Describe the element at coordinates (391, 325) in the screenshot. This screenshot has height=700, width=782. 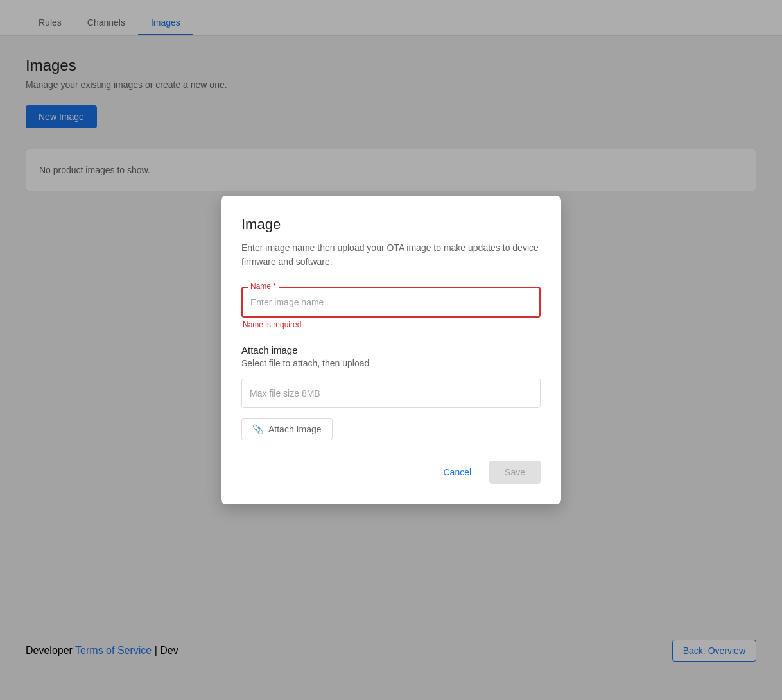
I see `name-error-text: Name is required` at that location.